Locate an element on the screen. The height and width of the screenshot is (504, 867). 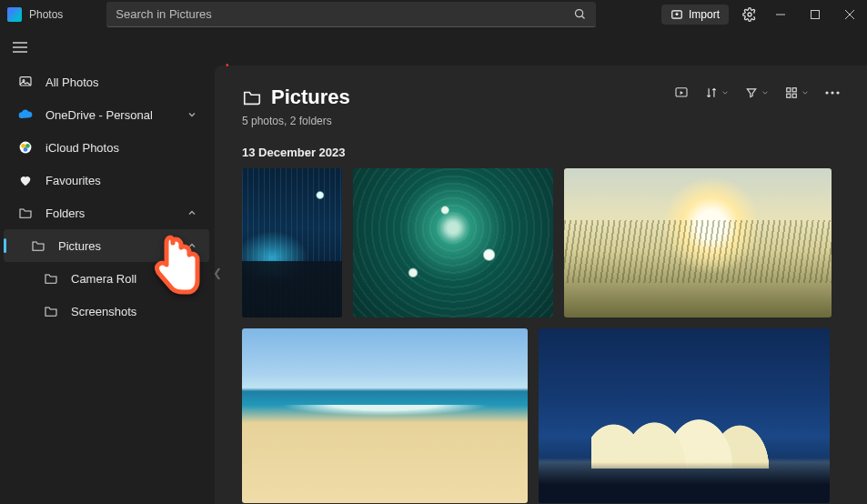
icloud-icon is located at coordinates (25, 147).